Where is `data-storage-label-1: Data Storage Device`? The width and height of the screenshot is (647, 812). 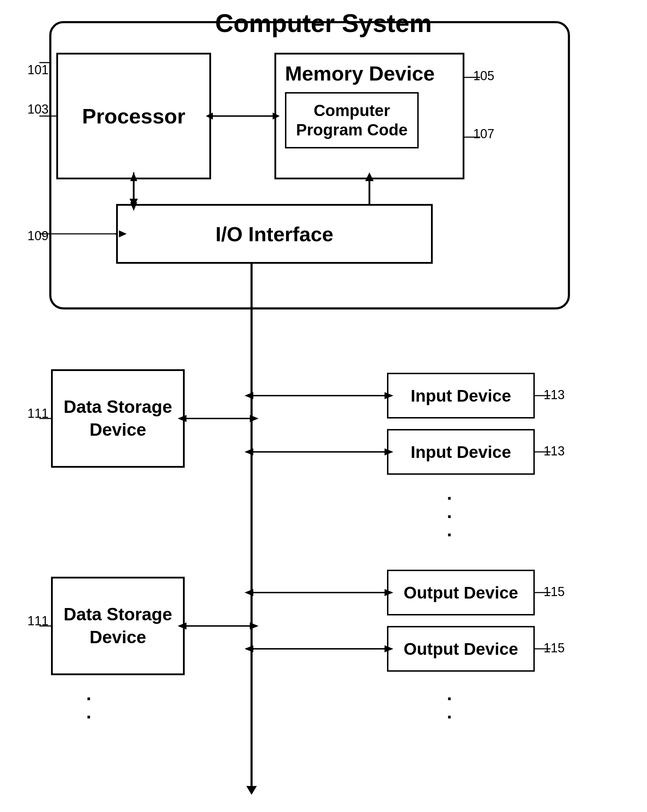 data-storage-label-1: Data Storage Device is located at coordinates (118, 418).